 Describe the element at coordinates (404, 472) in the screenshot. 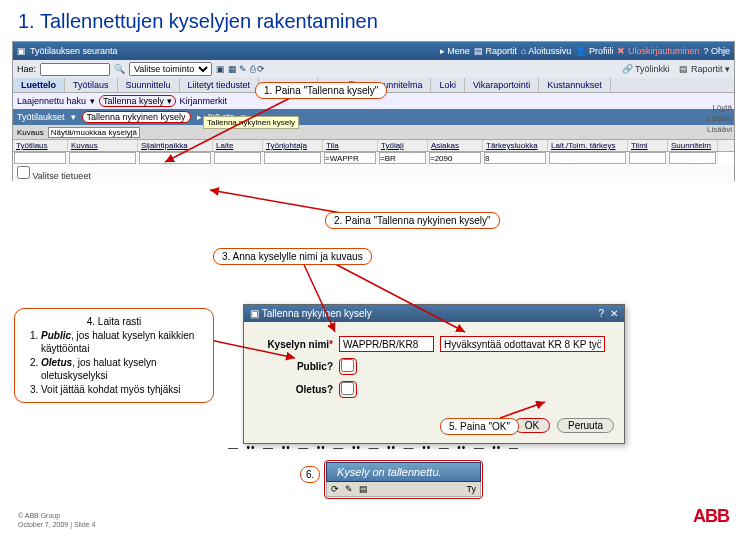

I see `toast: Kysely on tallennettu.` at that location.